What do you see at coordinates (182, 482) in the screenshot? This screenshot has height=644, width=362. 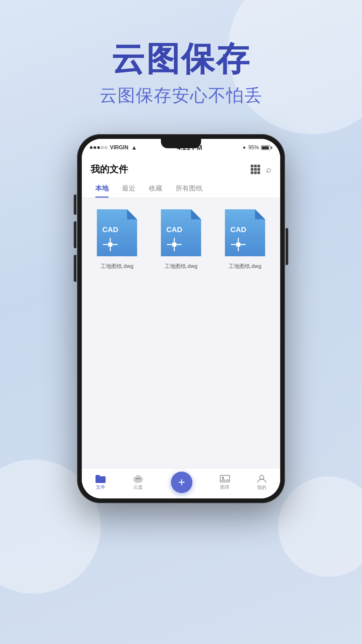 I see `nav-add-button: +` at bounding box center [182, 482].